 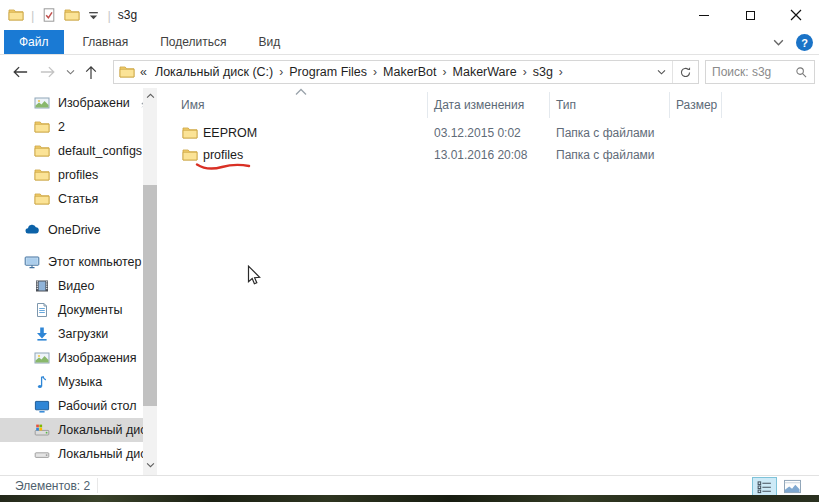 I want to click on column-headers: ИмяДата измененияТипРазмер, so click(x=497, y=105).